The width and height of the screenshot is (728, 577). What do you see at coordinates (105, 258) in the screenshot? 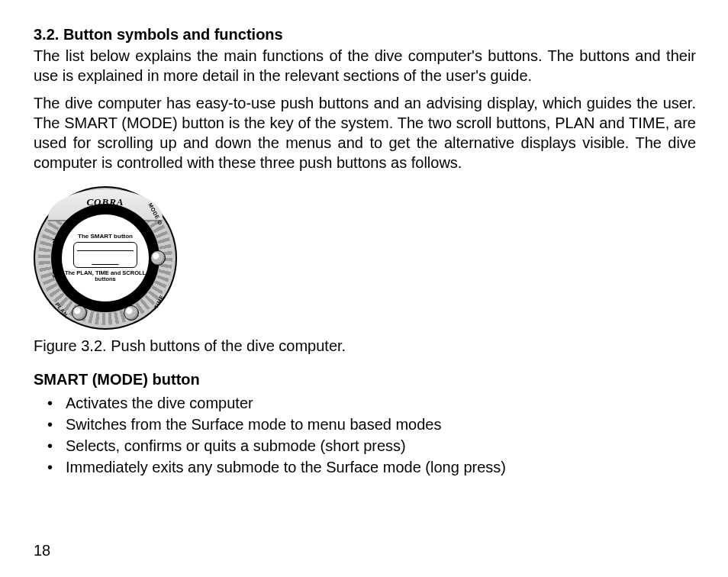
I see `device-face: The SMART button The PLAN, TIME and SCRO…` at bounding box center [105, 258].